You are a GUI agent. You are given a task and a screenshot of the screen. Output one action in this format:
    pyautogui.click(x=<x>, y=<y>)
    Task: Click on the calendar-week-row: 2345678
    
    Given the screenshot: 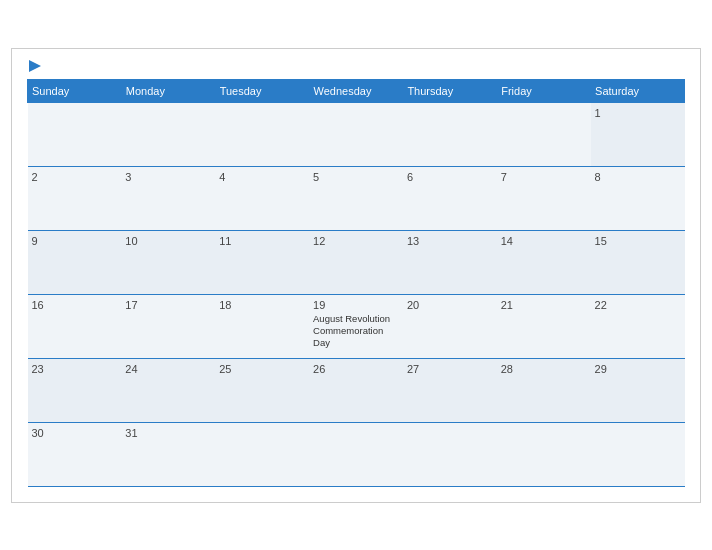 What is the action you would take?
    pyautogui.click(x=356, y=198)
    